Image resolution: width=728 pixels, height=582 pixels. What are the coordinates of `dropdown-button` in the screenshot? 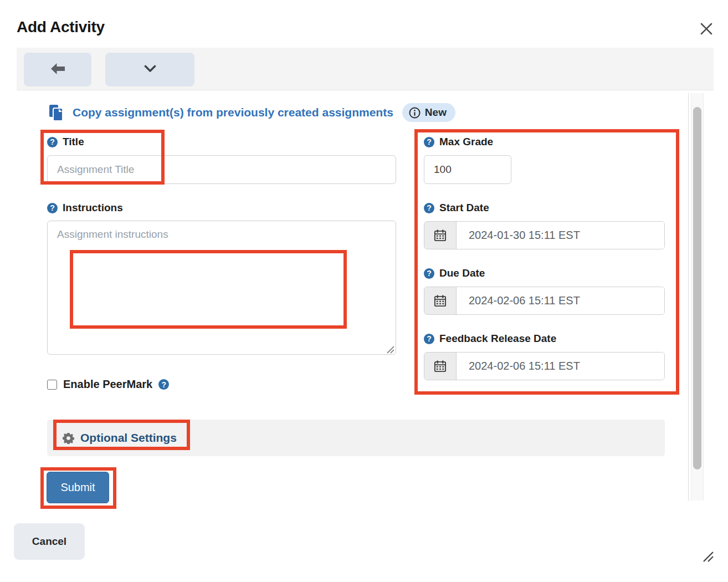 It's located at (150, 70).